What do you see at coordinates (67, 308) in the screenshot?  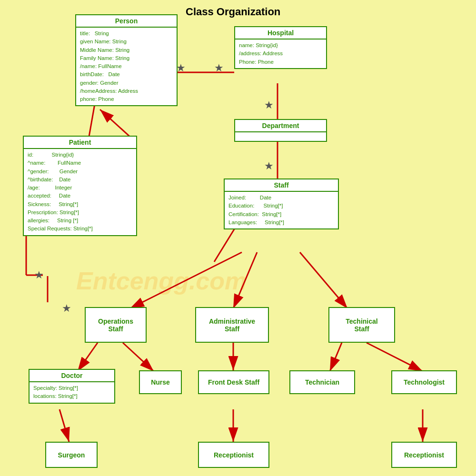 I see `star-6: ★` at bounding box center [67, 308].